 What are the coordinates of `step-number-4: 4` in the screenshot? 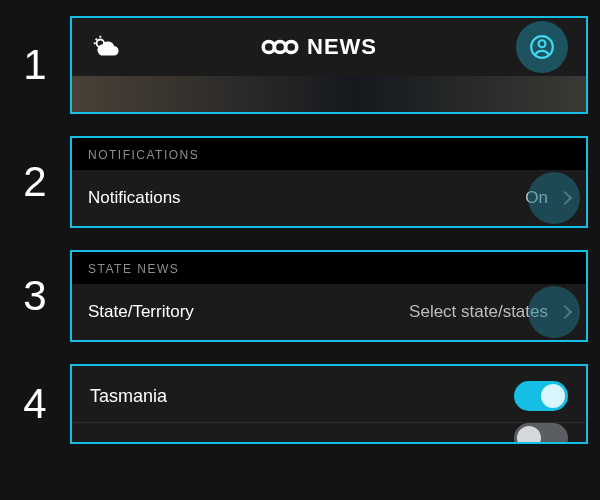 It's located at (35, 404).